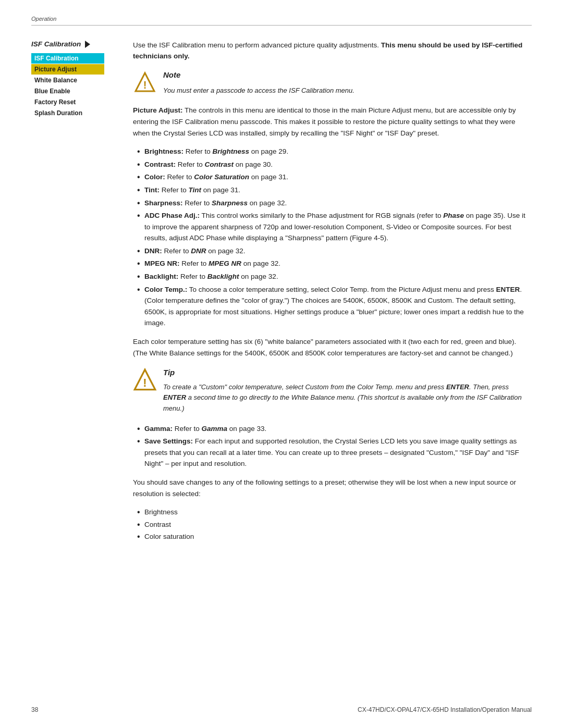  Describe the element at coordinates (68, 80) in the screenshot. I see `sidebar-item-white-balance: White Balance` at that location.